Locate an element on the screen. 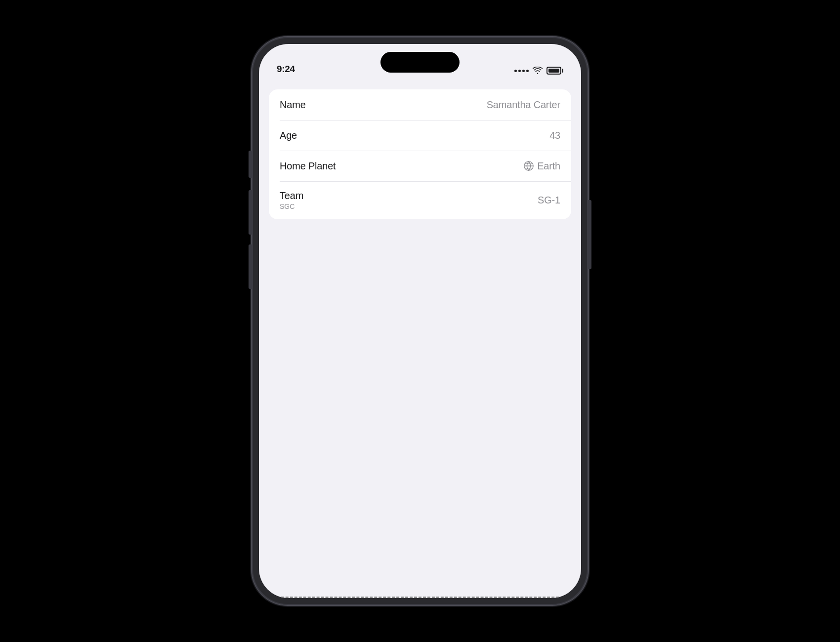 The image size is (840, 642). age-value: 43 is located at coordinates (555, 135).